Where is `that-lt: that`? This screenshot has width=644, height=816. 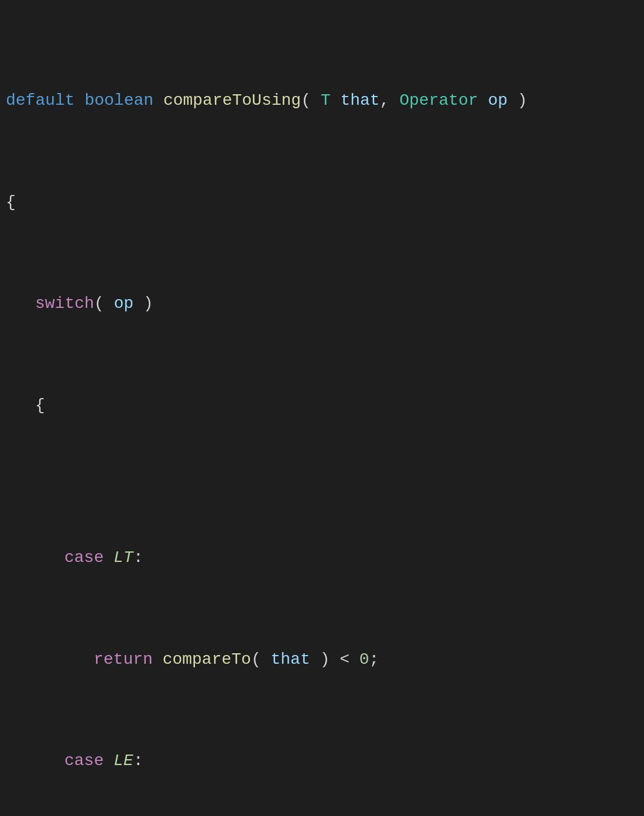
that-lt: that is located at coordinates (290, 659).